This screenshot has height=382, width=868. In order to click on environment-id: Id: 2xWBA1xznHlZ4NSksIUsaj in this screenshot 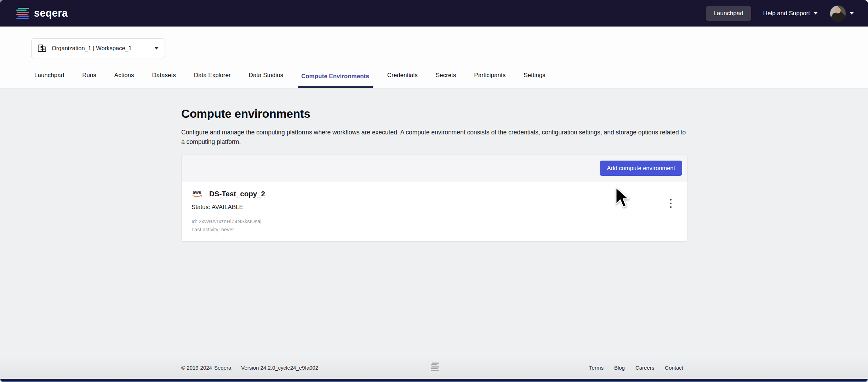, I will do `click(434, 221)`.